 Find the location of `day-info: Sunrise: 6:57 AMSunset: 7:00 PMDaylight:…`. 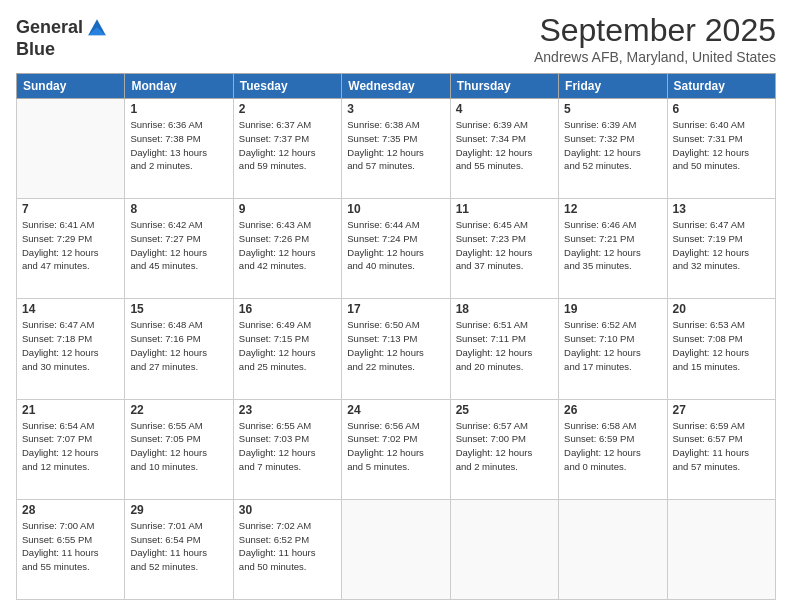

day-info: Sunrise: 6:57 AMSunset: 7:00 PMDaylight:… is located at coordinates (504, 446).